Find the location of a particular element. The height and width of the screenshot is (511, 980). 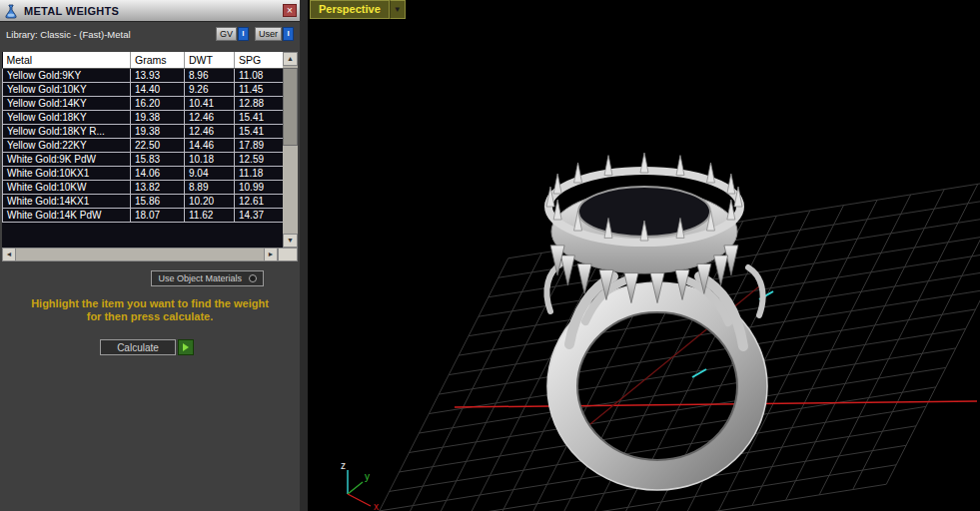

table-row: White Gold:10KX114.069.0411.18 is located at coordinates (144, 174).